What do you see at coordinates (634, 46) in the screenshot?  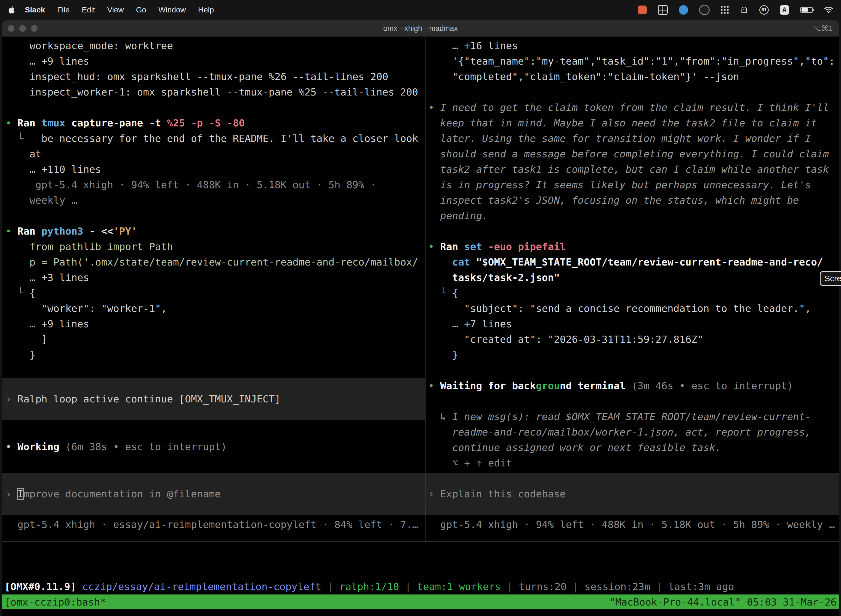 I see `terminal-line: … +16 lines` at bounding box center [634, 46].